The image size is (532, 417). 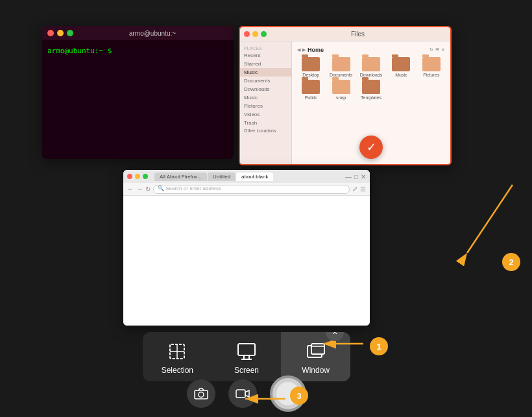 What do you see at coordinates (371, 147) in the screenshot?
I see `fm-confirm-button: ✓` at bounding box center [371, 147].